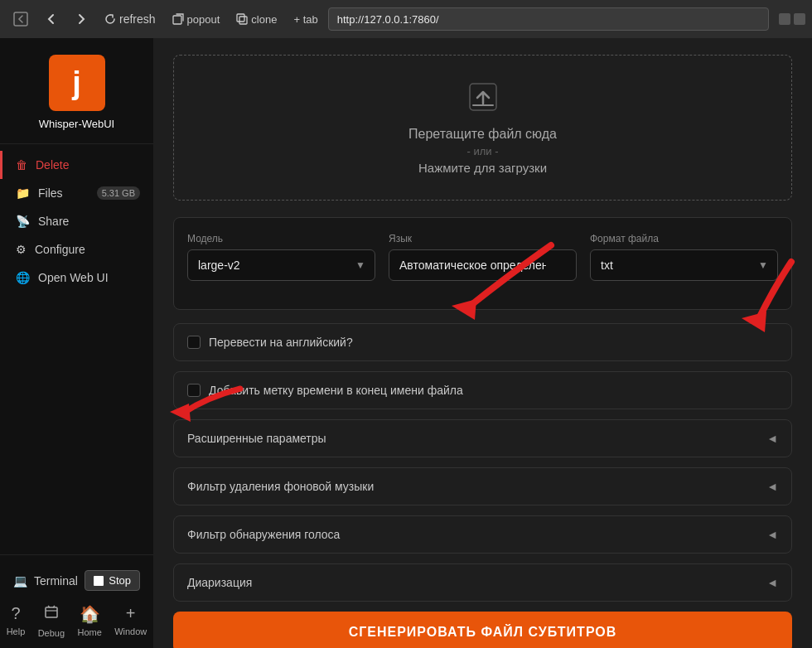  I want to click on sidebar-item-share: 📡 Share, so click(76, 221).